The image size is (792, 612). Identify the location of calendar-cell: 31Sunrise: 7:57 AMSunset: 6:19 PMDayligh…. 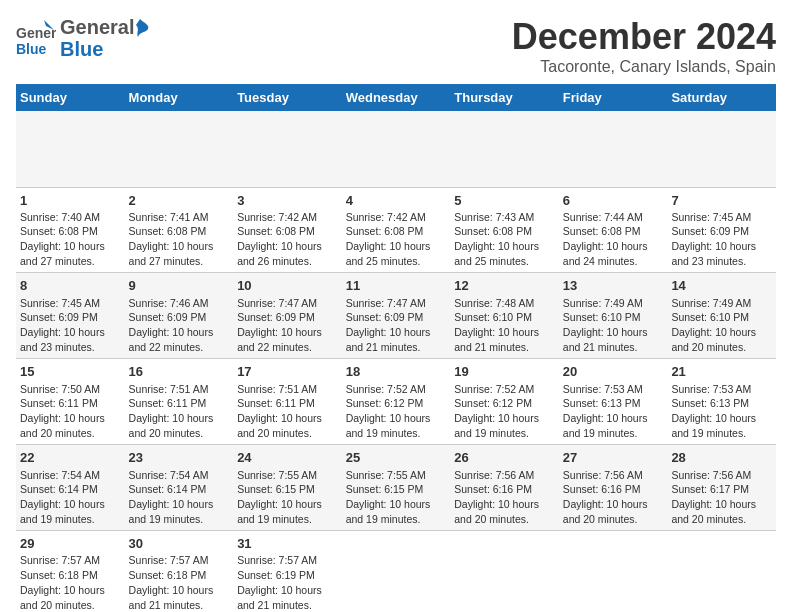
(288, 572).